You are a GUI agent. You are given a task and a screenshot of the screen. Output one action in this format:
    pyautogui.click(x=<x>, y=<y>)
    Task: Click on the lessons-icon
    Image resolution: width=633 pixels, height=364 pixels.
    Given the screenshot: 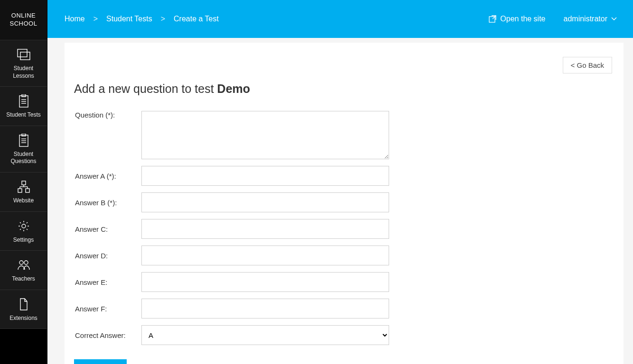 What is the action you would take?
    pyautogui.click(x=24, y=55)
    